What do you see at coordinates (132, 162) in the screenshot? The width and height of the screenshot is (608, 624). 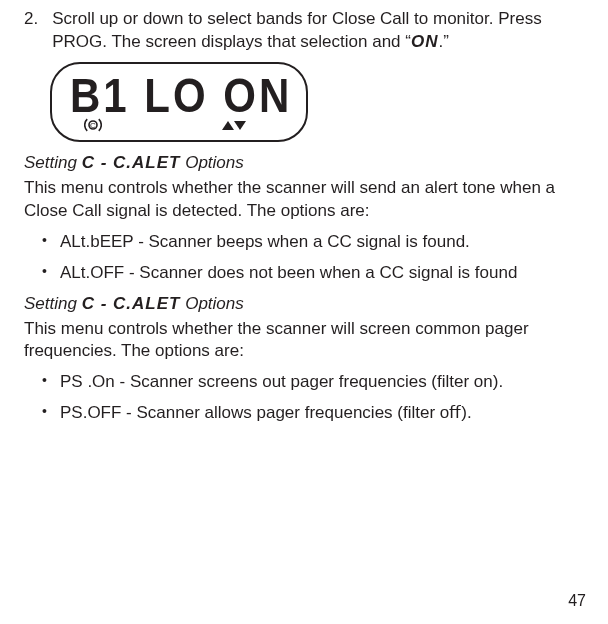 I see `section-1-heading-code: C - C.ALET` at bounding box center [132, 162].